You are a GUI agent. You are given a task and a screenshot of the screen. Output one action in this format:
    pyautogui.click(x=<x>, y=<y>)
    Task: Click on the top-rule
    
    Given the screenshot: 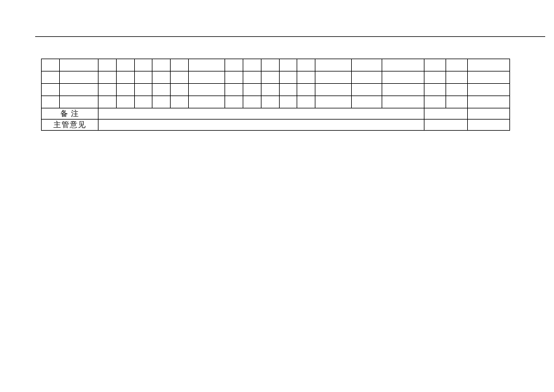 What is the action you would take?
    pyautogui.click(x=290, y=36)
    